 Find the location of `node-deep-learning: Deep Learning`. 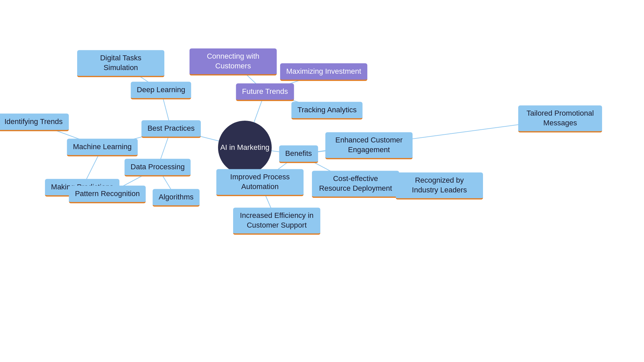

node-deep-learning: Deep Learning is located at coordinates (161, 90).